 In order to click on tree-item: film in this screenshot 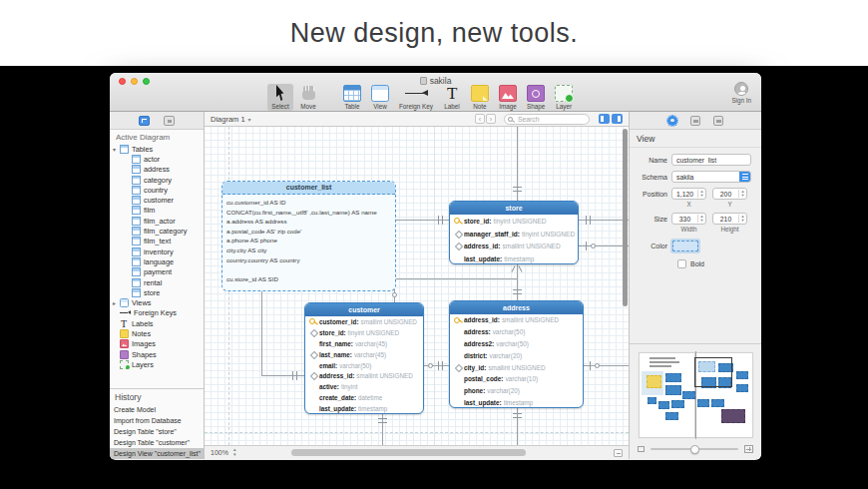, I will do `click(157, 211)`.